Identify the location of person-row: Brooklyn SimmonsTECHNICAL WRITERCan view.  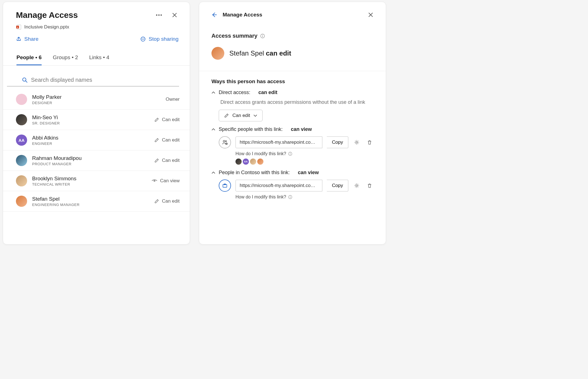
(96, 181).